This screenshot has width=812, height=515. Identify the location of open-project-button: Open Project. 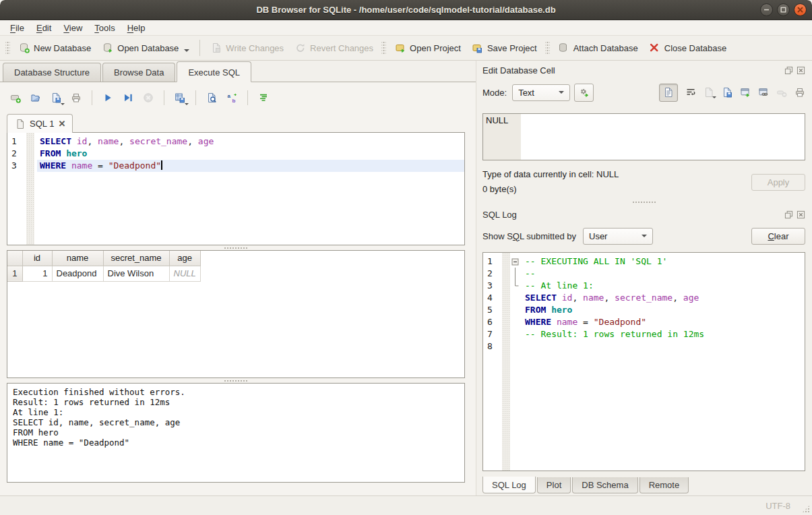
(427, 49).